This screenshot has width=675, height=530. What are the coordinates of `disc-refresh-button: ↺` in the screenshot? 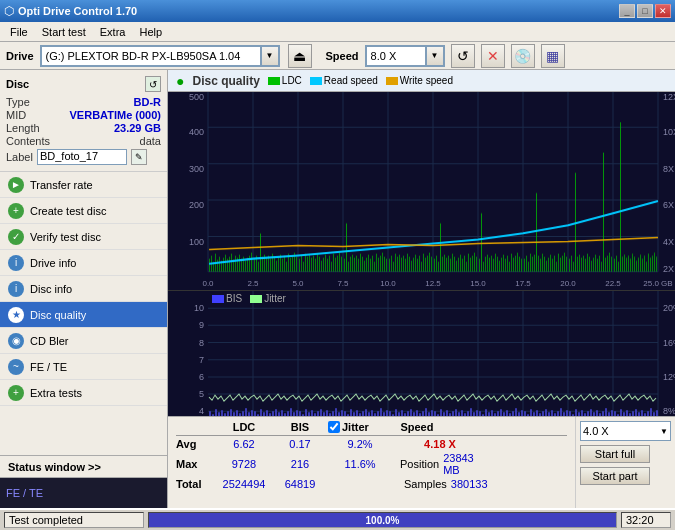 It's located at (153, 84).